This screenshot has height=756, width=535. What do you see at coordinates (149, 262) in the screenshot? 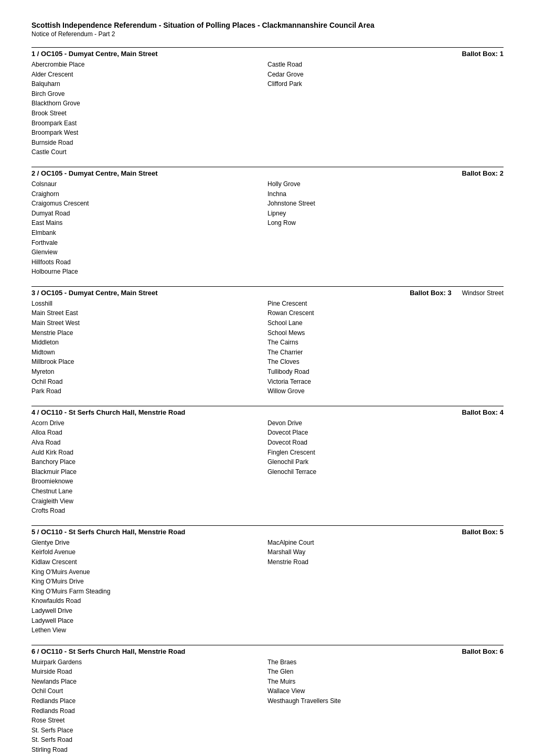
I see `street-item: Hillfoots Road` at bounding box center [149, 262].